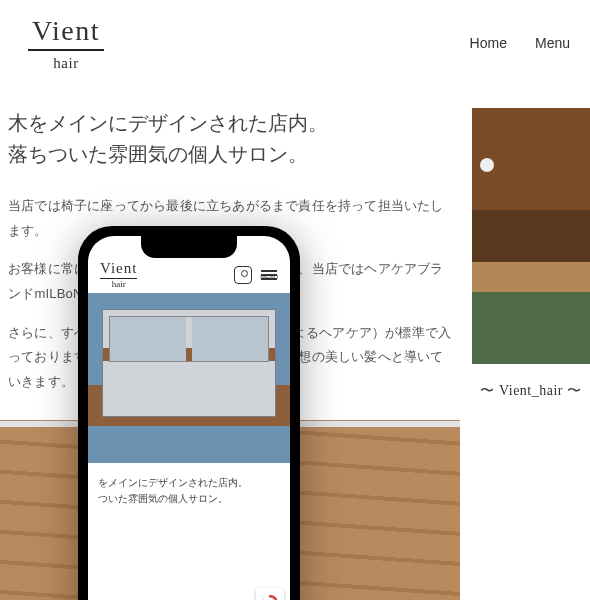 The width and height of the screenshot is (590, 600). I want to click on recaptcha-icon, so click(270, 597).